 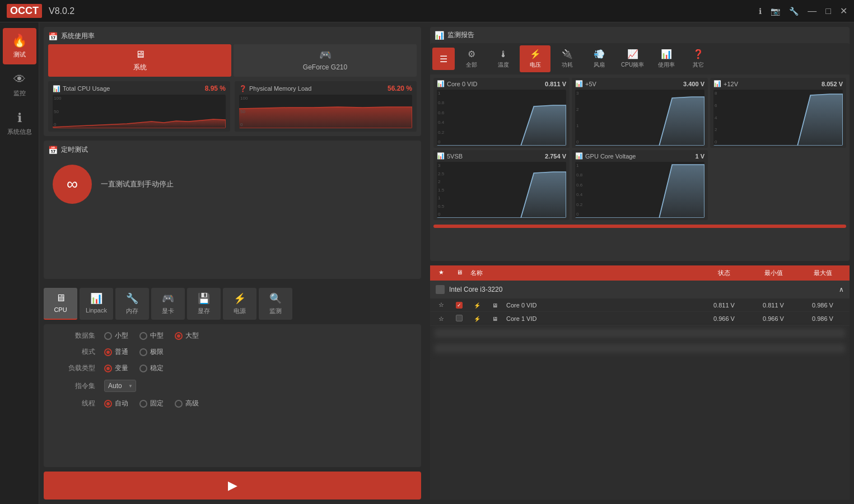 I want to click on core0vid-scale: 1 0.8 0.6 0.4 0.2 0, so click(x=441, y=118).